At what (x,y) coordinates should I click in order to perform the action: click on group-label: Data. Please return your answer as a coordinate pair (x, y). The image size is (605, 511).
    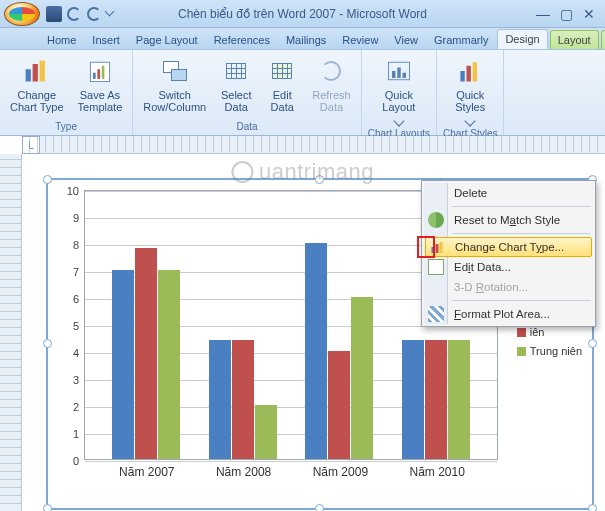
    Looking at the image, I should click on (246, 126).